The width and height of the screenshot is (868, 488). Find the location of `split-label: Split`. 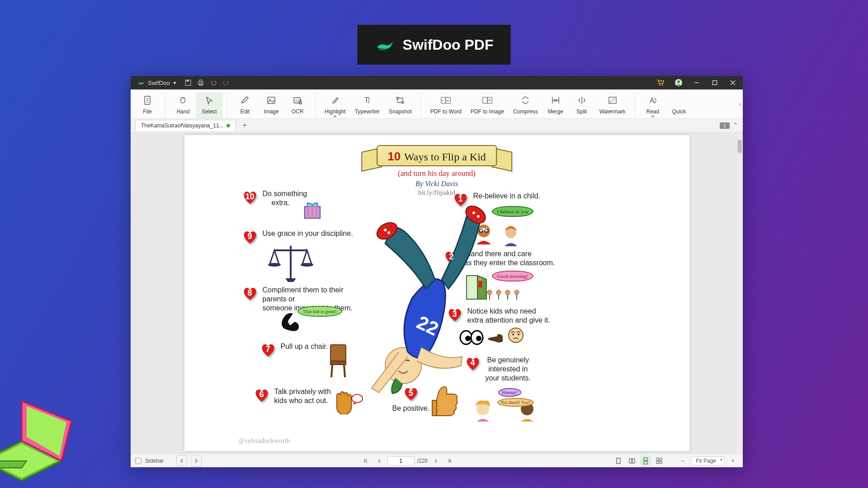

split-label: Split is located at coordinates (581, 112).